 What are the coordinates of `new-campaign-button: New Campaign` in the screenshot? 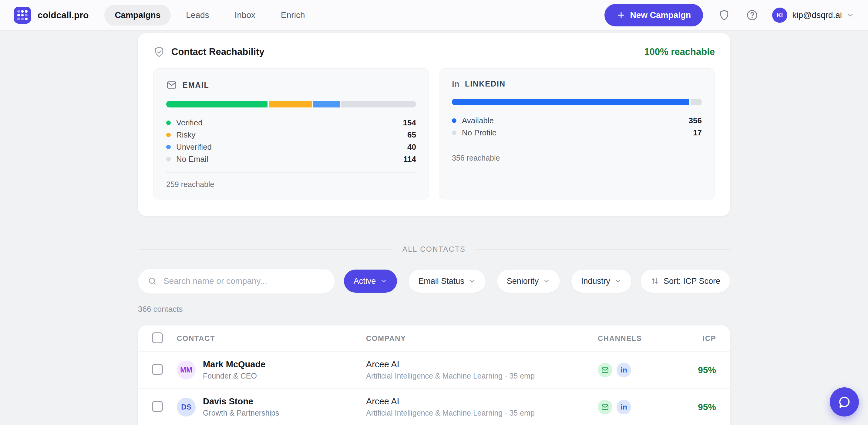 It's located at (654, 15).